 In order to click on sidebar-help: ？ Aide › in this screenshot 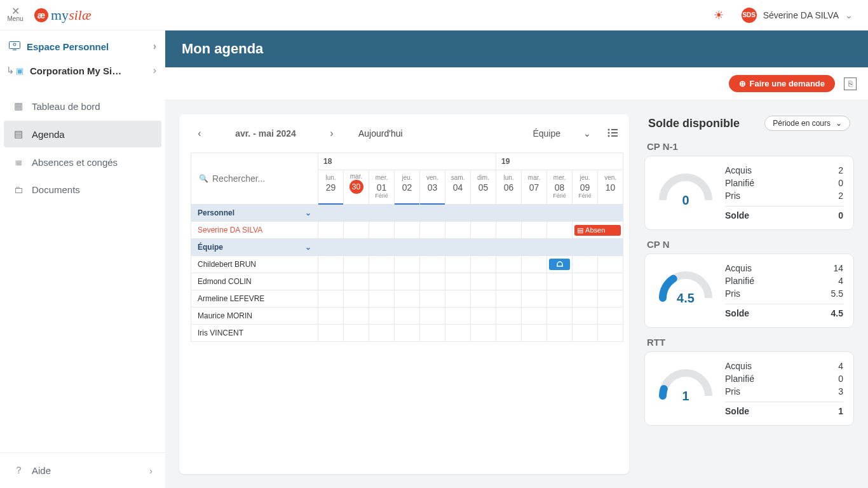, I will do `click(83, 470)`.